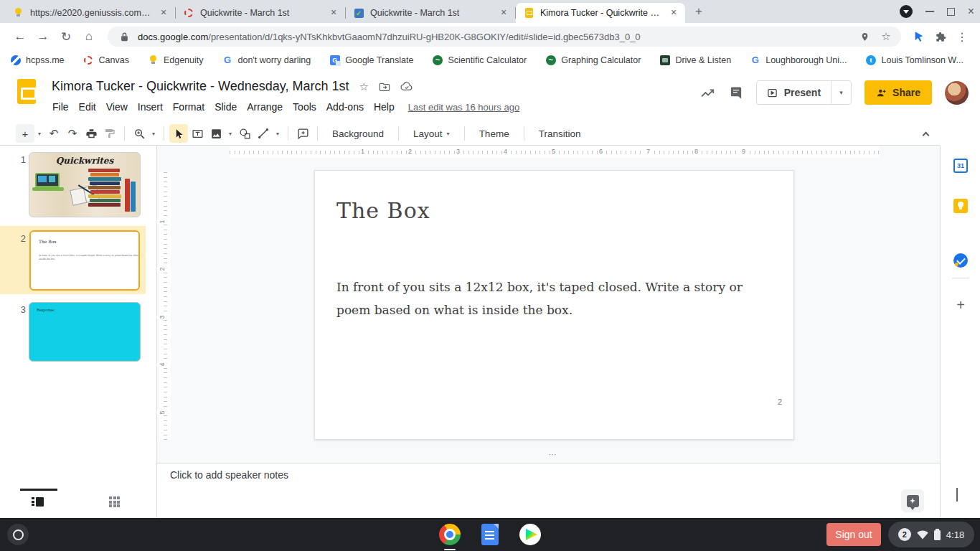  Describe the element at coordinates (961, 206) in the screenshot. I see `google-keep-icon` at that location.